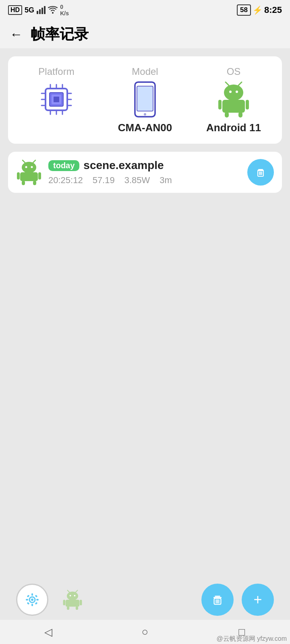  What do you see at coordinates (258, 10) in the screenshot?
I see `charging-icon: ⚡` at bounding box center [258, 10].